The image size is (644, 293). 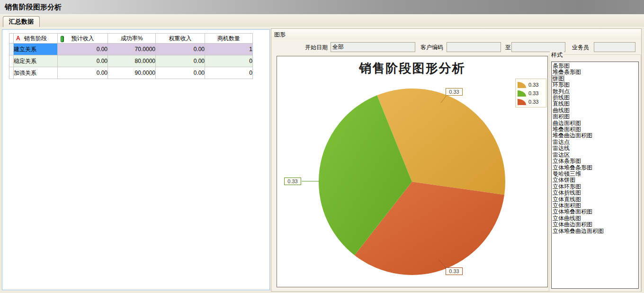 What do you see at coordinates (131, 49) in the screenshot?
I see `table-row: 建立关系0.0070.00000.001` at bounding box center [131, 49].